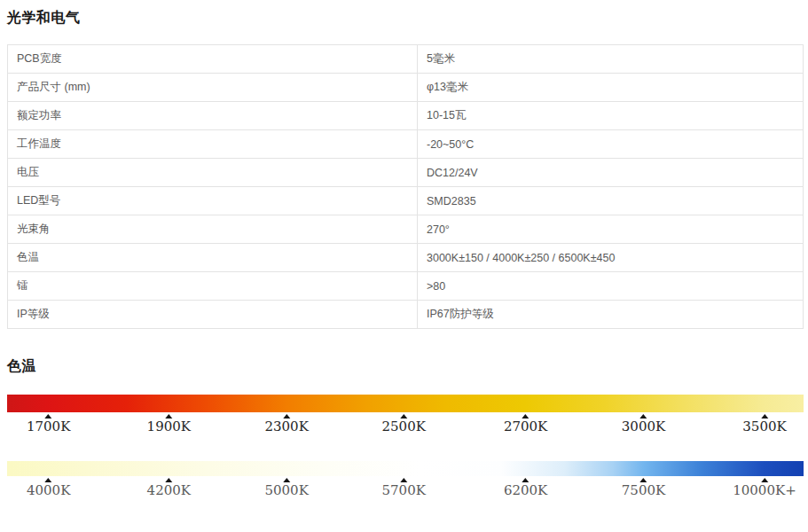  I want to click on spec-row: PCB宽度5毫米, so click(406, 59).